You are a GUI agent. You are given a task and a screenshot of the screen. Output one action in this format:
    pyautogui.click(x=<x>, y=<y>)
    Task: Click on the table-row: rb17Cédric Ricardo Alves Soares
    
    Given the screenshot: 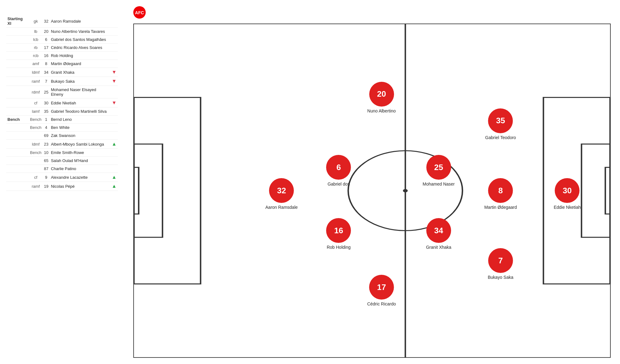 What is the action you would take?
    pyautogui.click(x=62, y=48)
    